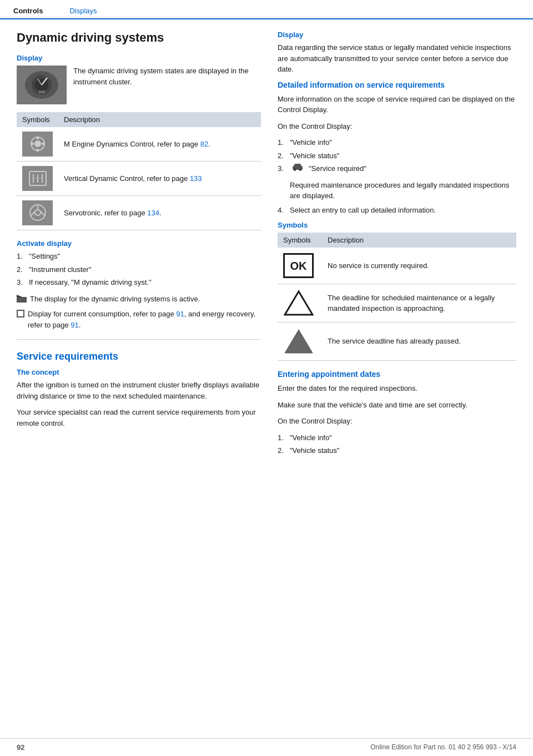  I want to click on display-heading-right: Display, so click(397, 34).